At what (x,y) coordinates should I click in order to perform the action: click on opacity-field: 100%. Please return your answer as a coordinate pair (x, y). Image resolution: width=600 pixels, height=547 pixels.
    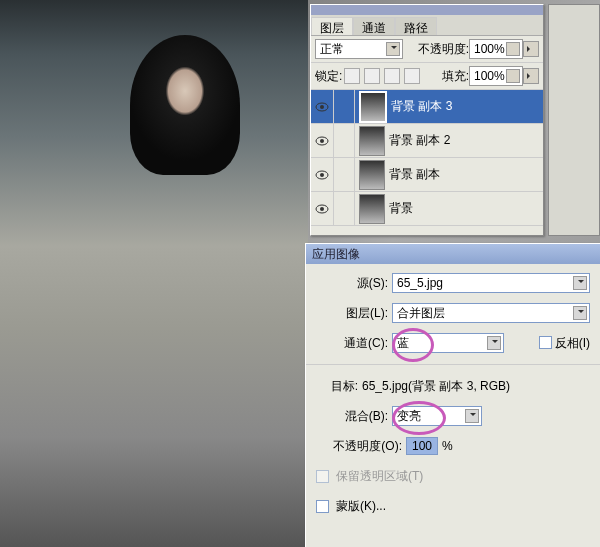
    Looking at the image, I should click on (496, 49).